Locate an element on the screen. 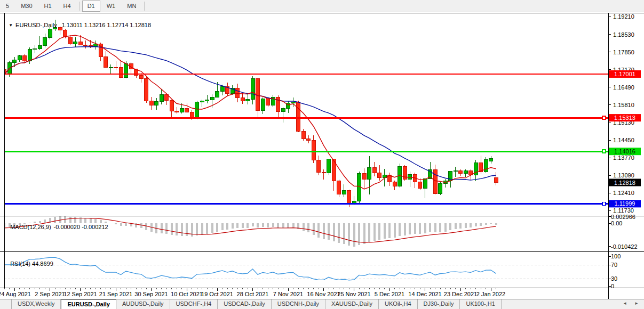  rsi-indicator-label: RSI(14) 44.8699 is located at coordinates (30, 261).